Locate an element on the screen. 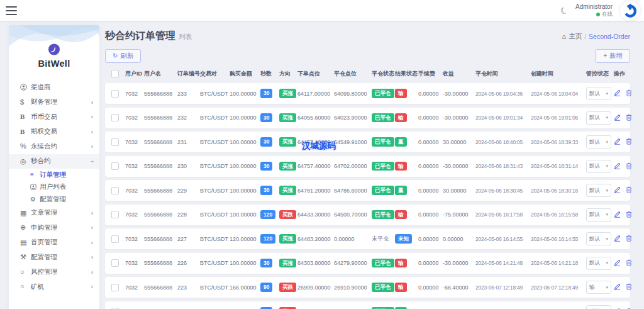 The height and width of the screenshot is (309, 644). col-order-no: 订单编号 is located at coordinates (189, 74).